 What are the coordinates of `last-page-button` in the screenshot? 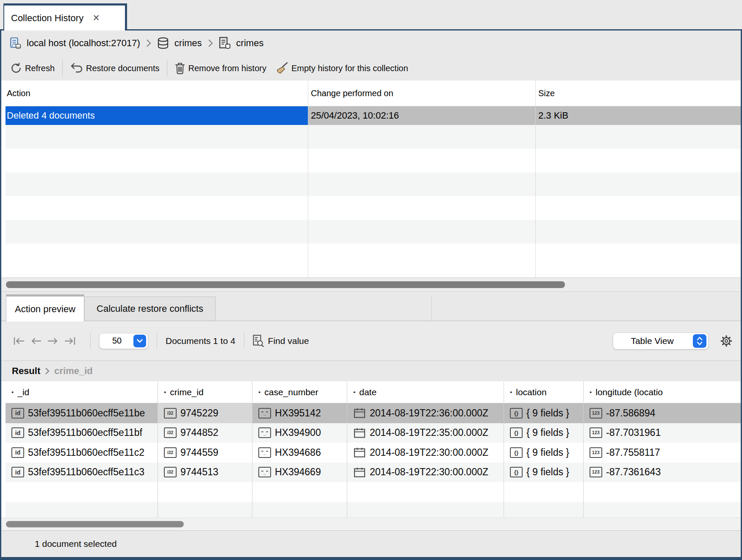 It's located at (70, 341).